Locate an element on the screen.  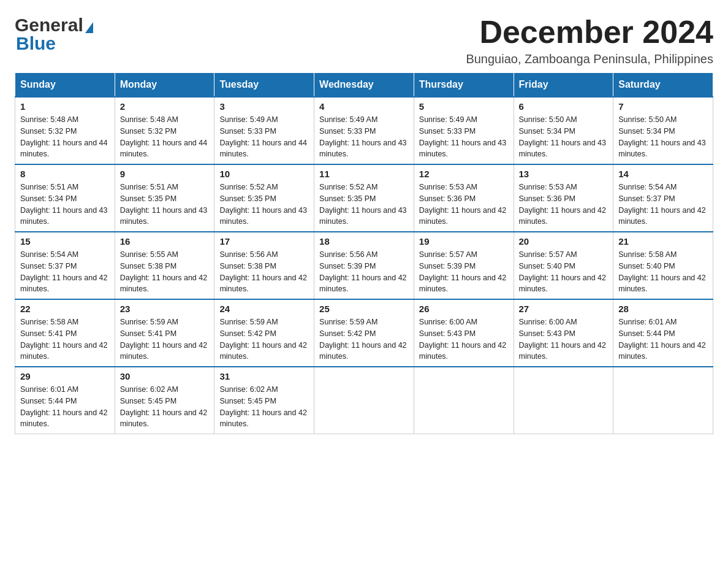
day-number: 27 is located at coordinates (564, 309).